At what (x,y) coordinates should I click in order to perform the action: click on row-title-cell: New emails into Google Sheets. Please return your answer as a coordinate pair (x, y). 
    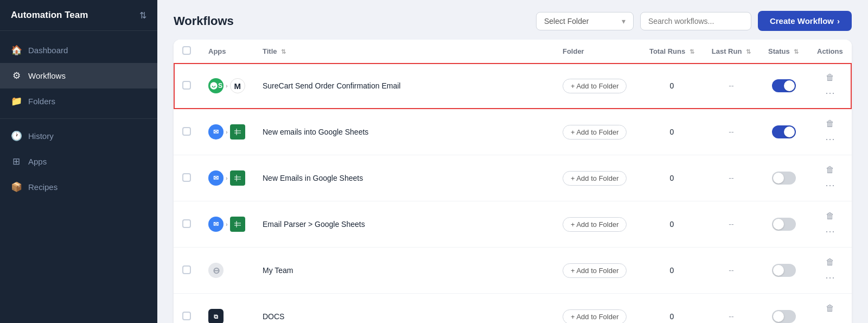
    Looking at the image, I should click on (404, 132).